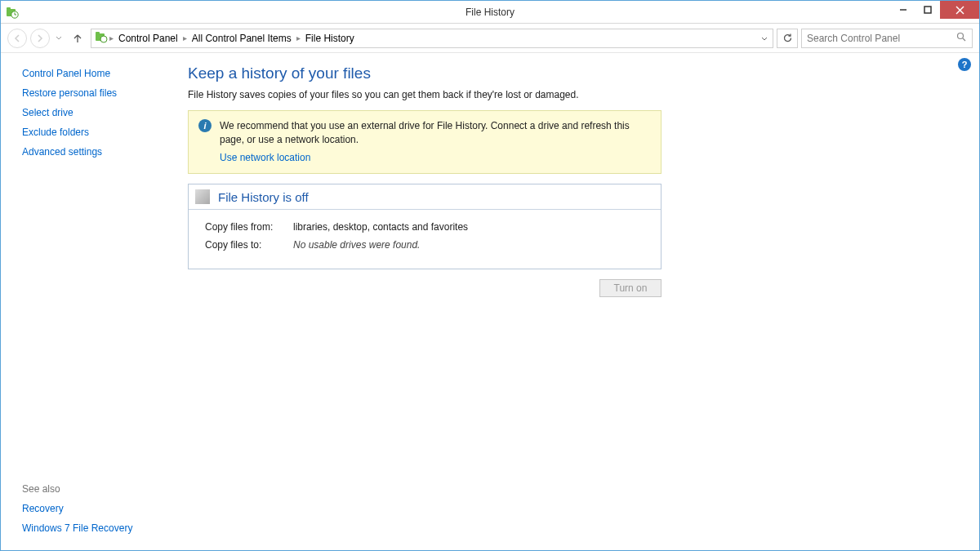 The width and height of the screenshot is (980, 551). What do you see at coordinates (59, 38) in the screenshot?
I see `history-dropdown` at bounding box center [59, 38].